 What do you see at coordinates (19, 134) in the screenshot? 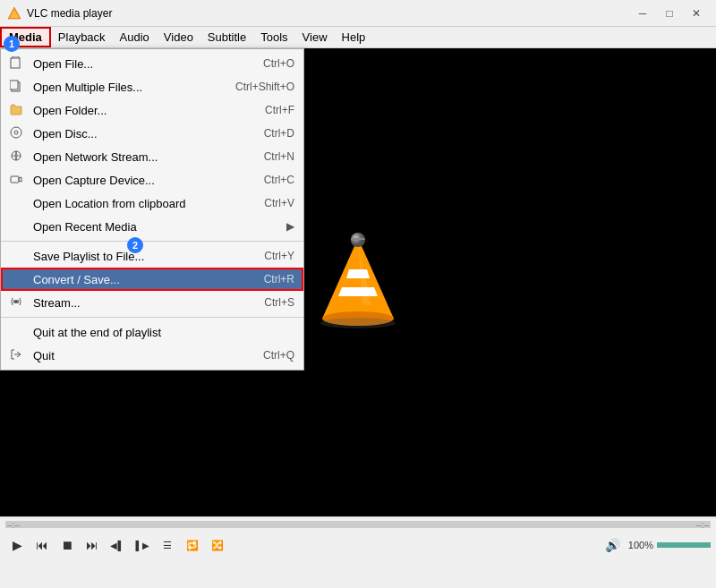
I see `open-disc-icon` at bounding box center [19, 134].